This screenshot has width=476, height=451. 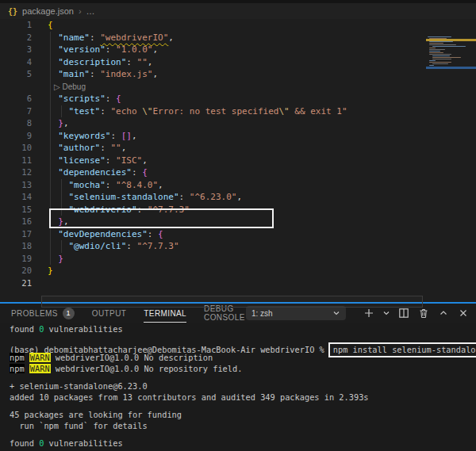 What do you see at coordinates (80, 11) in the screenshot?
I see `breadcrumb-chevron-icon: ›` at bounding box center [80, 11].